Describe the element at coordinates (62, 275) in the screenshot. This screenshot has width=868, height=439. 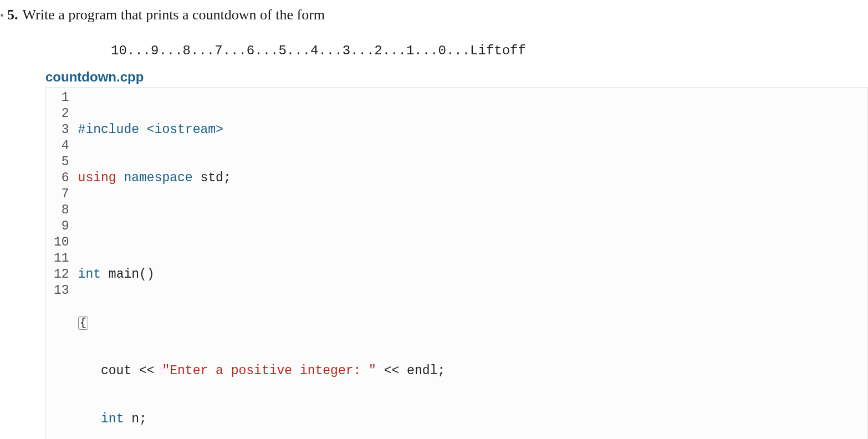
I see `line-number: 12` at that location.